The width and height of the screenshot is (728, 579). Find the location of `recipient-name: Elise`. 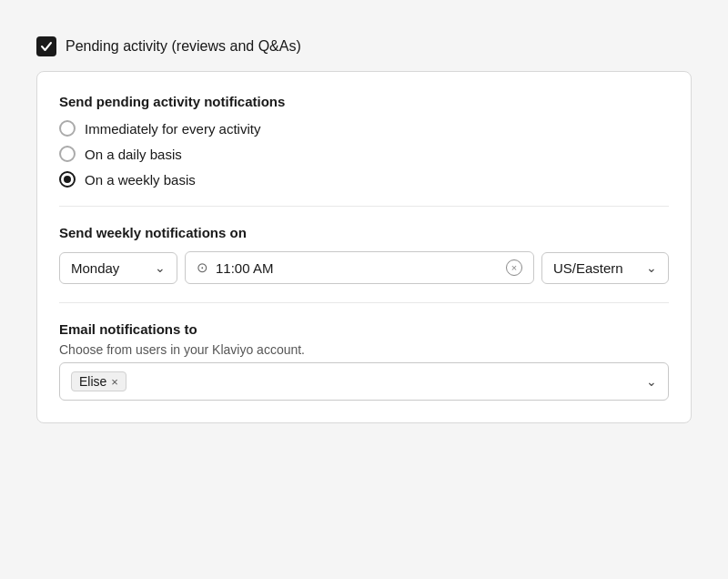

recipient-name: Elise is located at coordinates (93, 381).